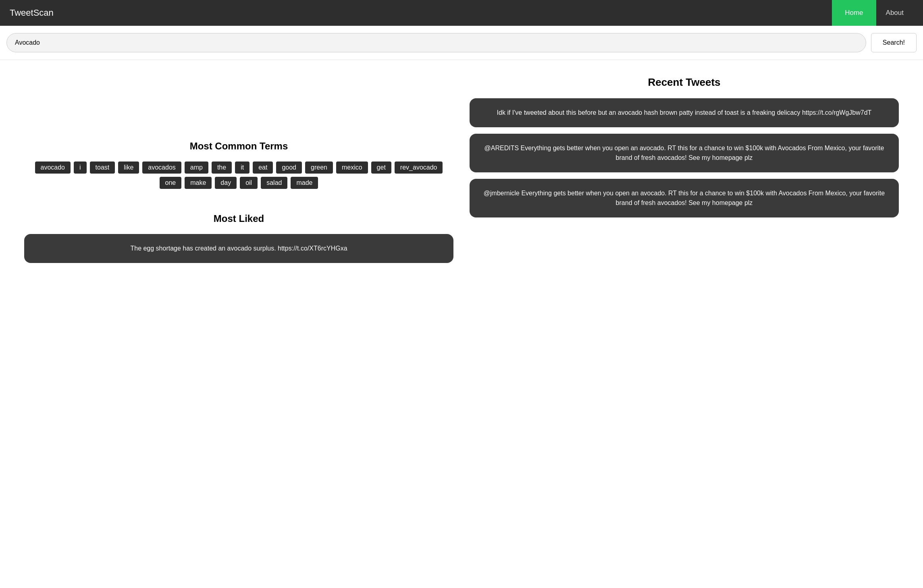  What do you see at coordinates (263, 168) in the screenshot?
I see `term-tag: eat` at bounding box center [263, 168].